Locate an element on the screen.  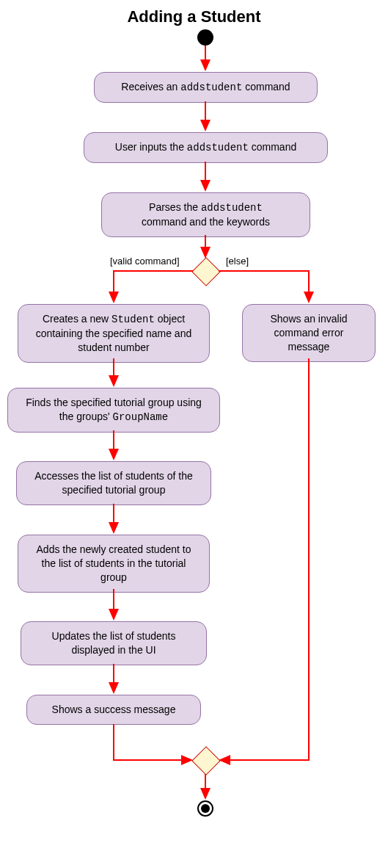
activity-find-group: Finds the specified tutorial group using… is located at coordinates (114, 410).